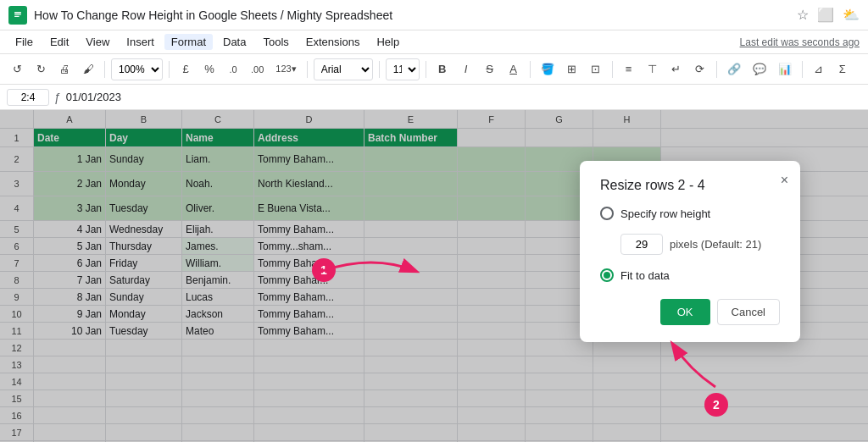 This screenshot has height=442, width=868. Describe the element at coordinates (41, 69) in the screenshot. I see `redo-btn: ↻` at that location.